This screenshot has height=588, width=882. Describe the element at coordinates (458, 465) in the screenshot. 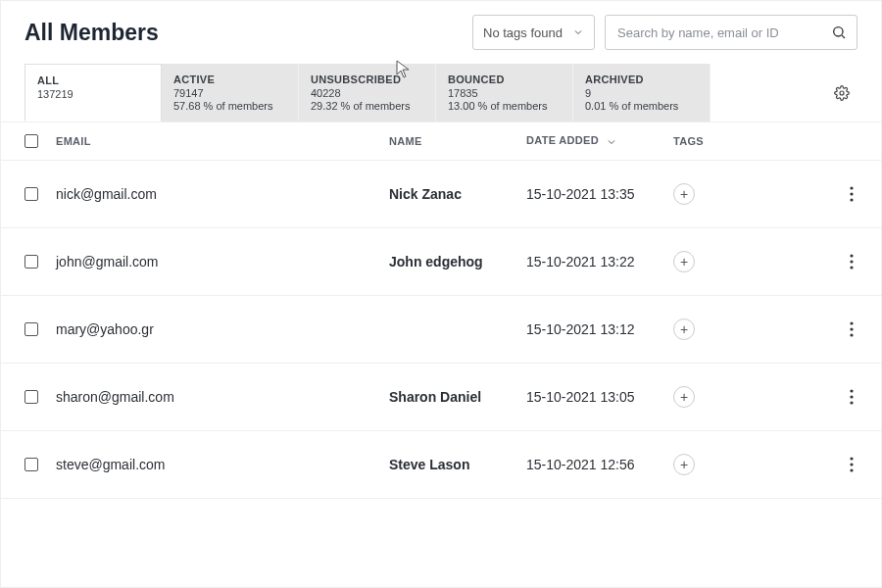

I see `member-name: Steve Lason` at that location.